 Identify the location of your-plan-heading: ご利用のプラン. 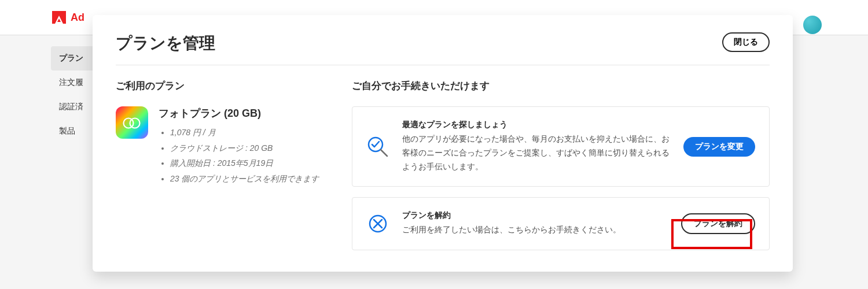
(220, 86).